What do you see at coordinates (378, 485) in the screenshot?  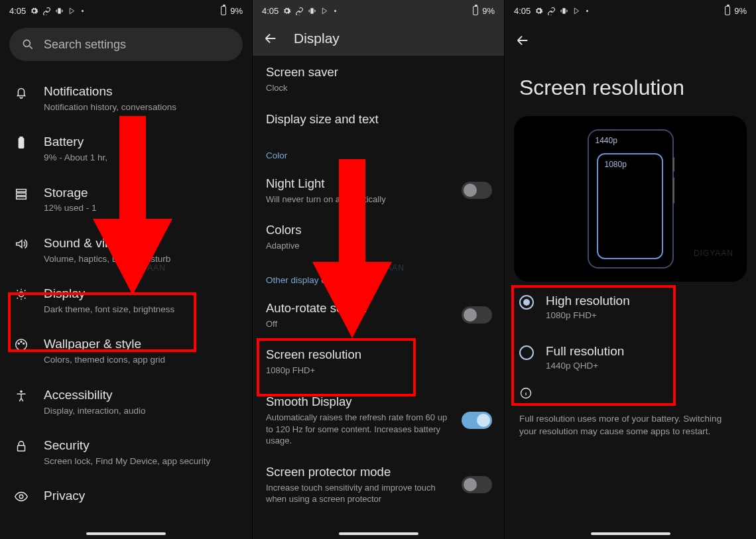 I see `row-screen-protector: Screen protector mode Increase touch sen…` at bounding box center [378, 485].